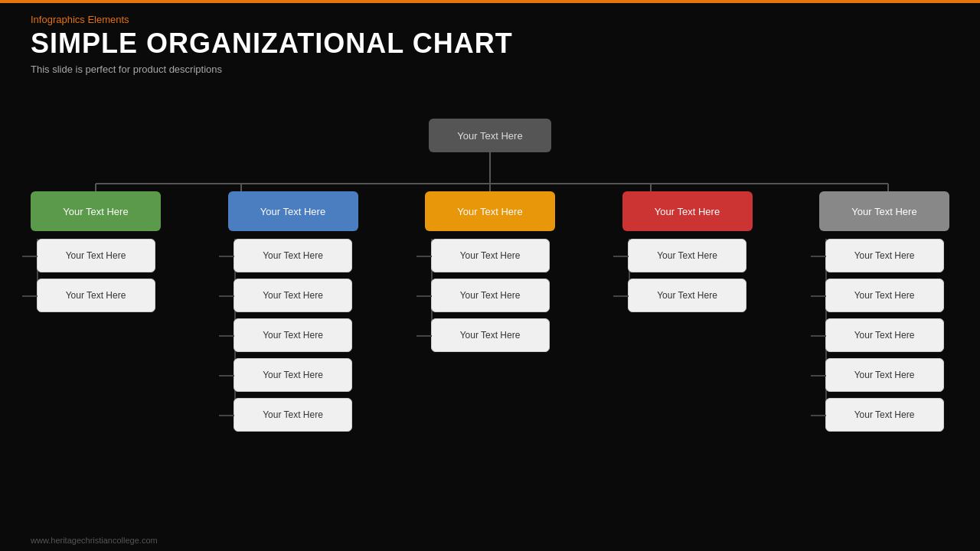 Image resolution: width=980 pixels, height=551 pixels. What do you see at coordinates (272, 44) in the screenshot?
I see `header-title: SIMPLE ORGANIZATIONAL CHART` at bounding box center [272, 44].